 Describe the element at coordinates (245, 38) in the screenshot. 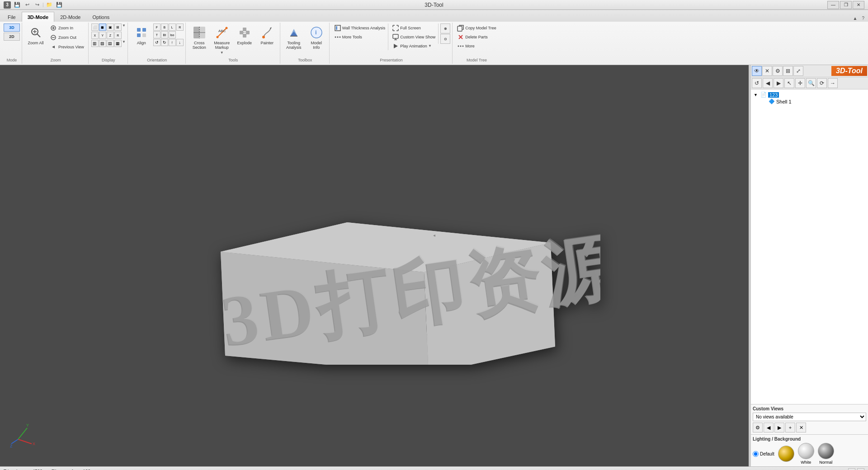

I see `explode-button: Explode` at that location.